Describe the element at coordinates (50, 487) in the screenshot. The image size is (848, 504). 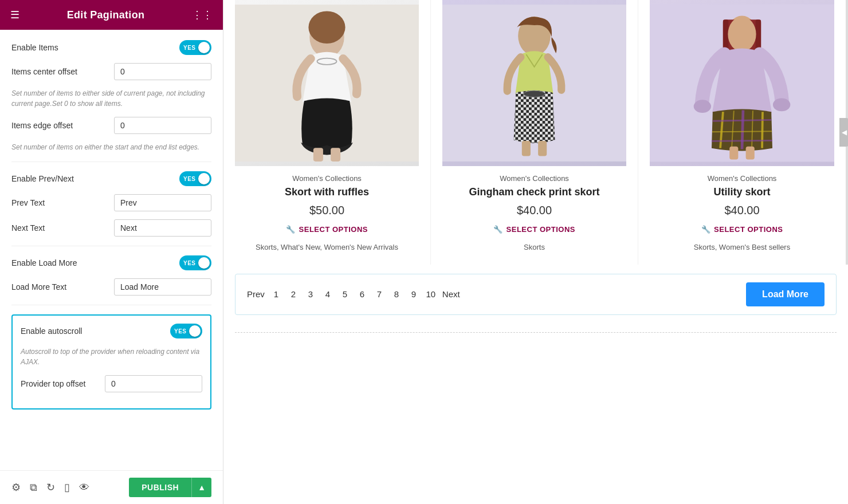
I see `history-icon: ↻` at that location.